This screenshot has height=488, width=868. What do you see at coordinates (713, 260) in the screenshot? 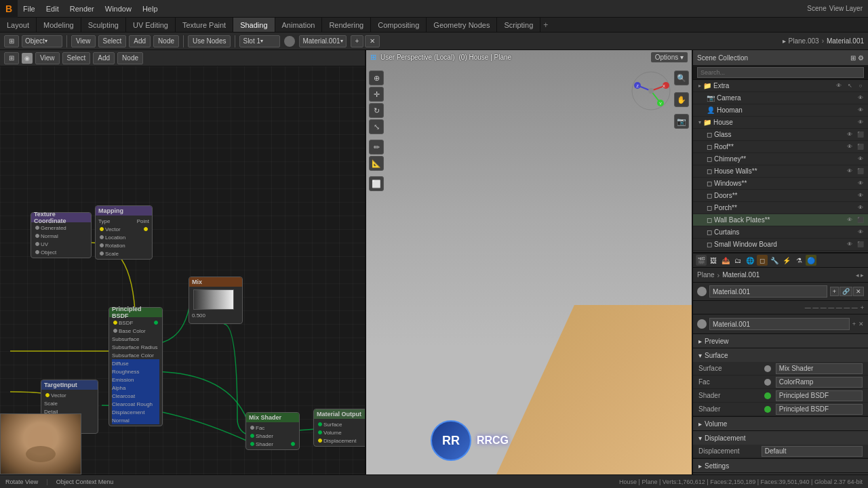
I see `props-render-icon: 🖼` at bounding box center [713, 260].